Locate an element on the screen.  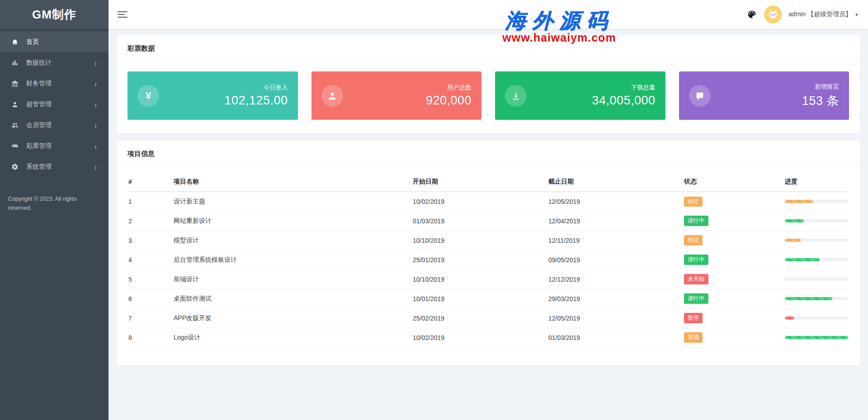
cell-project-name: 桌面软件测试 is located at coordinates (292, 298).